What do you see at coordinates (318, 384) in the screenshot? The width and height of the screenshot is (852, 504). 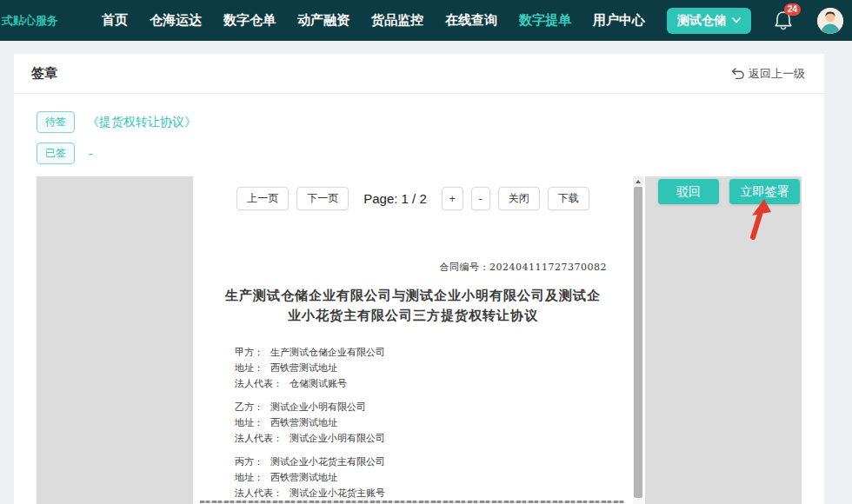 I see `party-a-rep: 仓储测试账号` at bounding box center [318, 384].